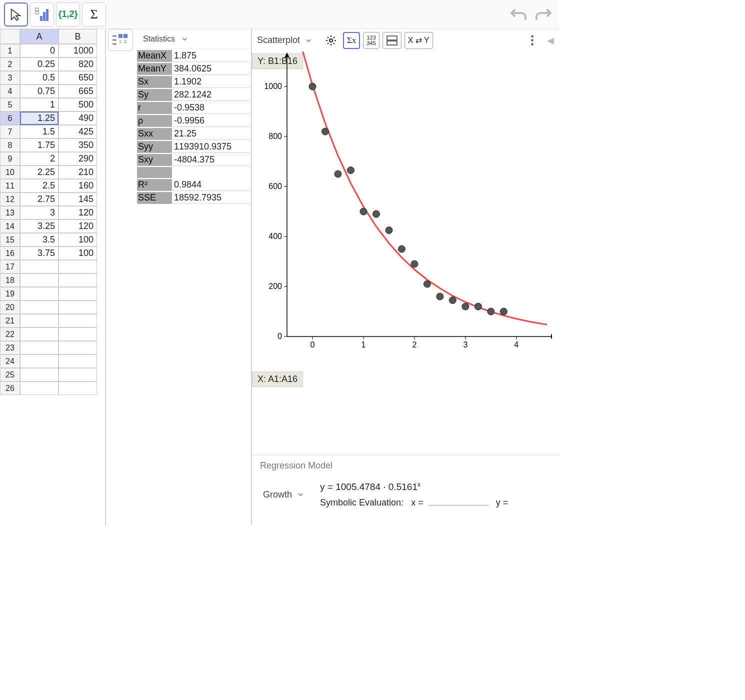 This screenshot has height=700, width=745. I want to click on row-number: 24, so click(10, 361).